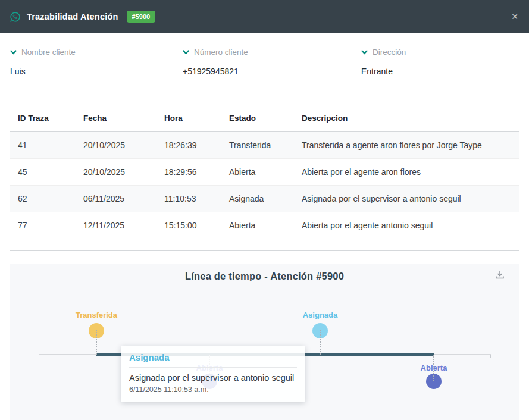 This screenshot has width=529, height=420. What do you see at coordinates (264, 251) in the screenshot?
I see `table-bottom-divider` at bounding box center [264, 251].